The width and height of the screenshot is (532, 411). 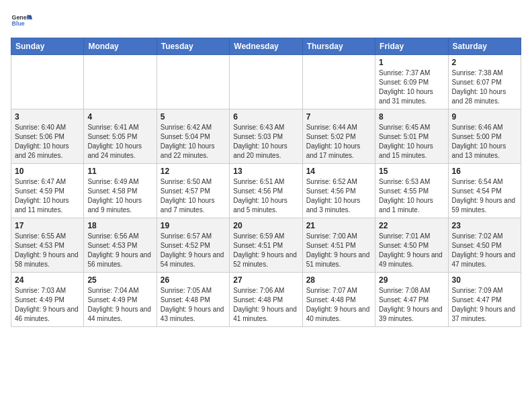 I want to click on day-number: 5, so click(x=193, y=117).